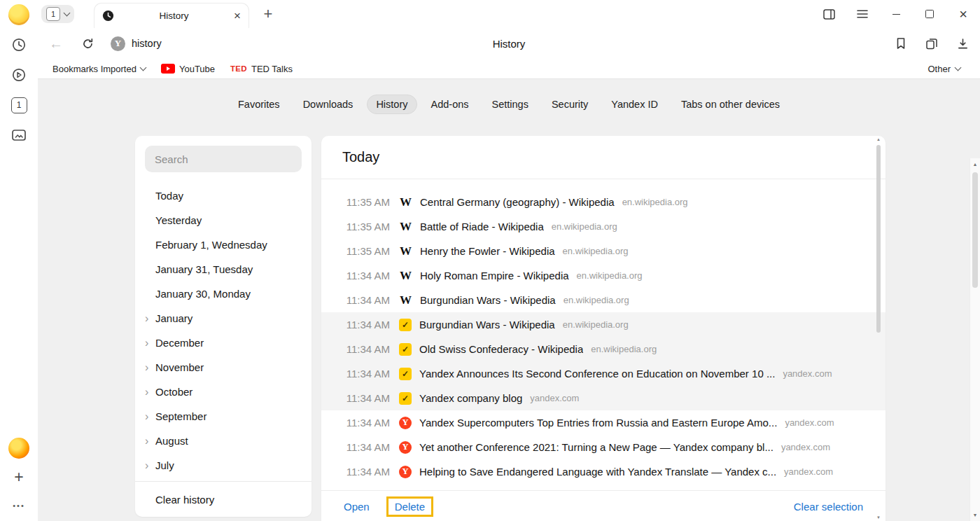  What do you see at coordinates (228, 392) in the screenshot?
I see `date-filter-item: › October` at bounding box center [228, 392].